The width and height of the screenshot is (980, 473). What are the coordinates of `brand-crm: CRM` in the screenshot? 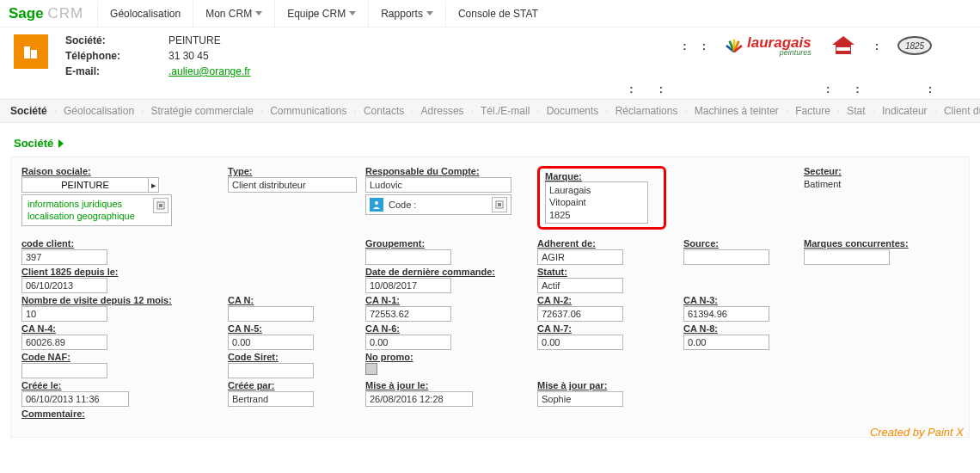 It's located at (65, 14).